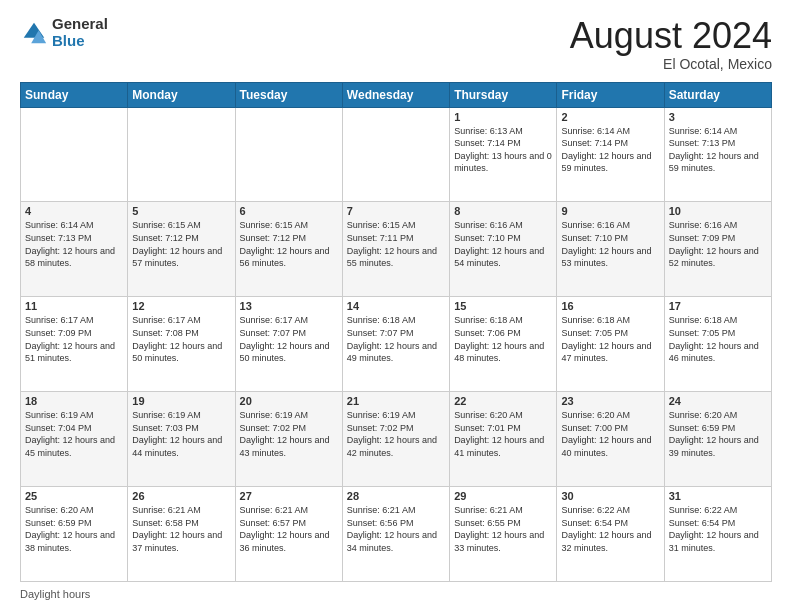  What do you see at coordinates (671, 36) in the screenshot?
I see `month-title: August 2024` at bounding box center [671, 36].